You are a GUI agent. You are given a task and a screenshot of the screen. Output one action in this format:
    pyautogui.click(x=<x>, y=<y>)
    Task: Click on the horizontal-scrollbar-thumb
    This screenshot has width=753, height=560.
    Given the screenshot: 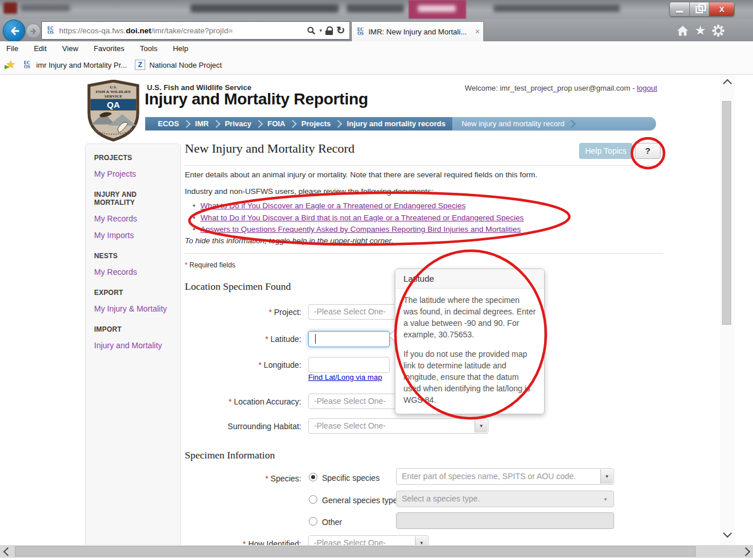 What is the action you would take?
    pyautogui.click(x=355, y=551)
    